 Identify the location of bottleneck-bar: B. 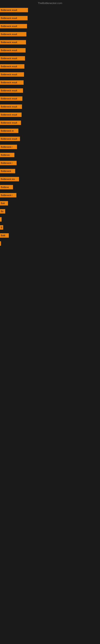
(1, 228).